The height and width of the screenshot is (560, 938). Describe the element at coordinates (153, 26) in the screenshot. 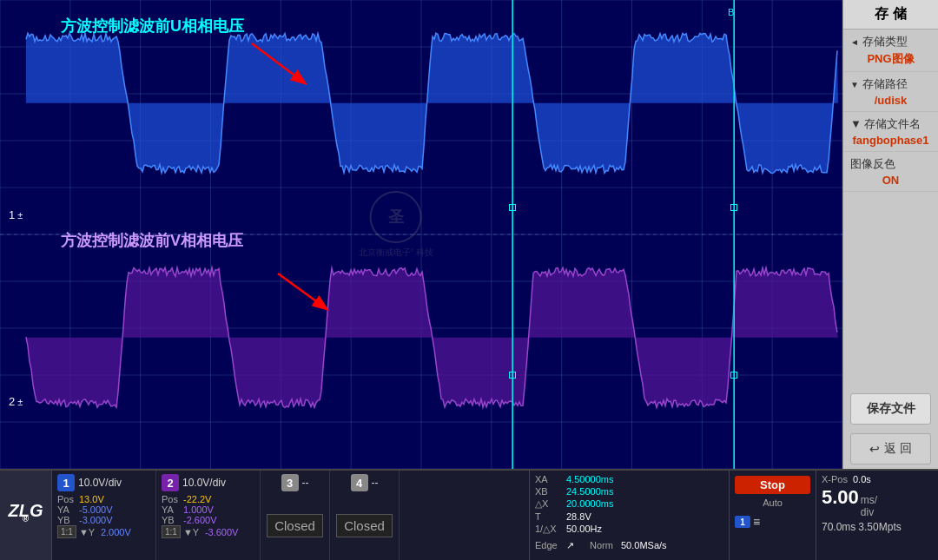

I see `ch1-annotation: 方波控制滤波前U相相电压` at that location.